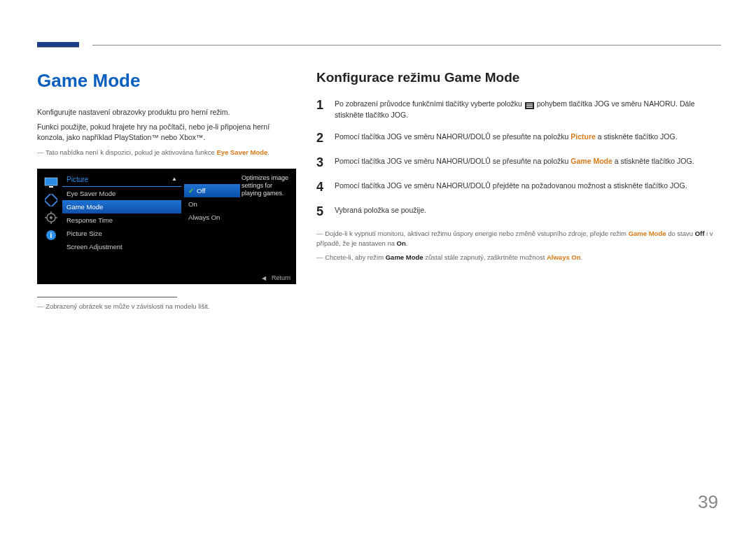 The width and height of the screenshot is (756, 534). Describe the element at coordinates (191, 190) in the screenshot. I see `check-icon: ✓` at that location.